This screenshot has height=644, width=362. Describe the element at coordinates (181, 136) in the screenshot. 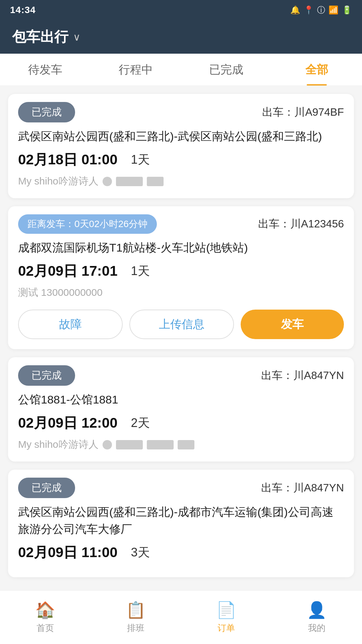

I see `route-1: 武侯区南站公园西(盛和三路北)-武侯区南站公园(盛和三路北)` at that location.